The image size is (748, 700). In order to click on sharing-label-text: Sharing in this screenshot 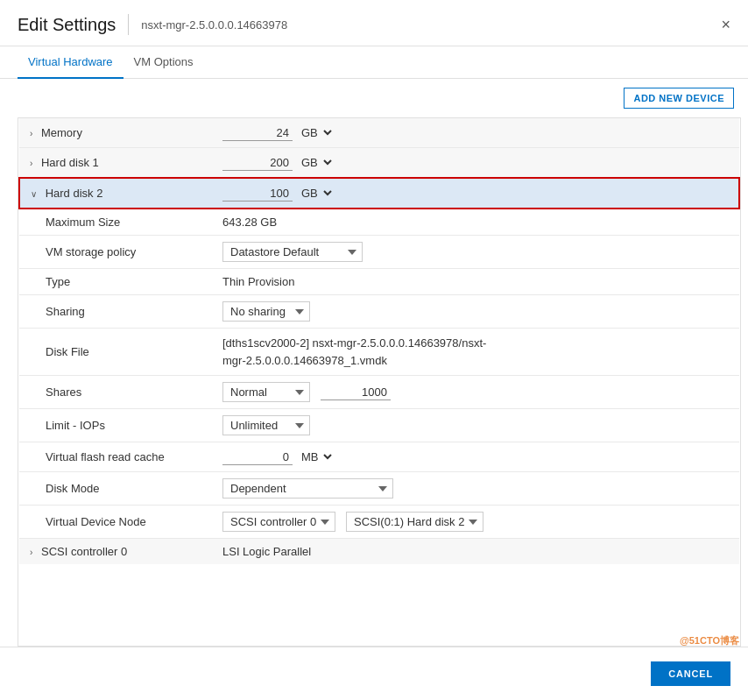, I will do `click(65, 312)`.